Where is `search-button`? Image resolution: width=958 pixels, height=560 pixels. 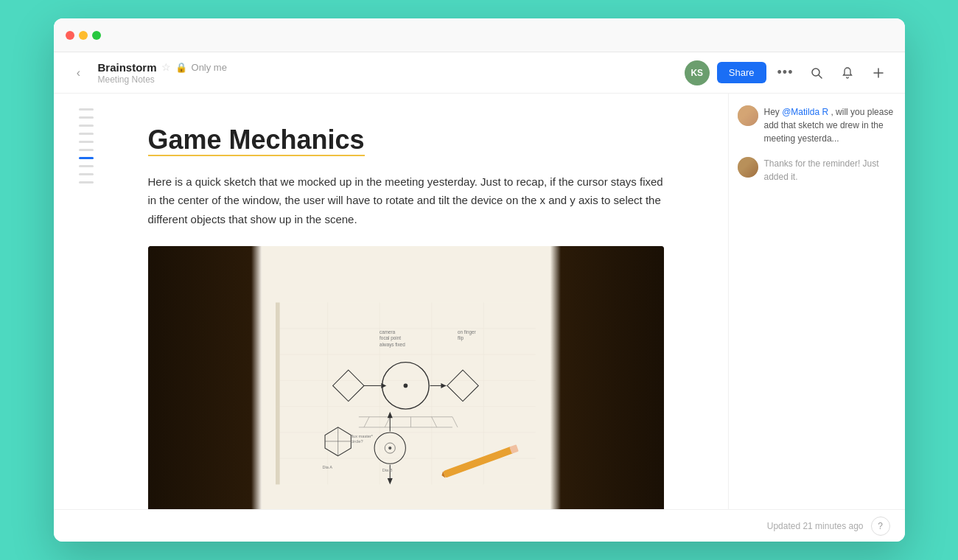 search-button is located at coordinates (817, 73).